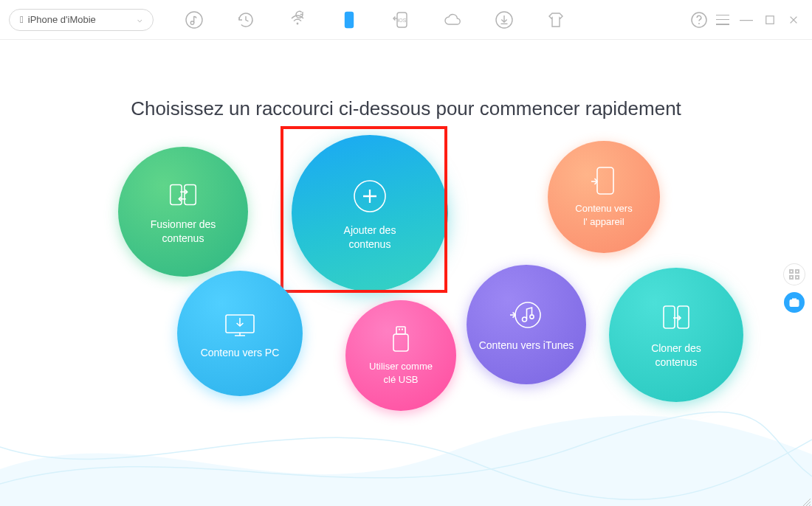  I want to click on view-toggle, so click(794, 288).